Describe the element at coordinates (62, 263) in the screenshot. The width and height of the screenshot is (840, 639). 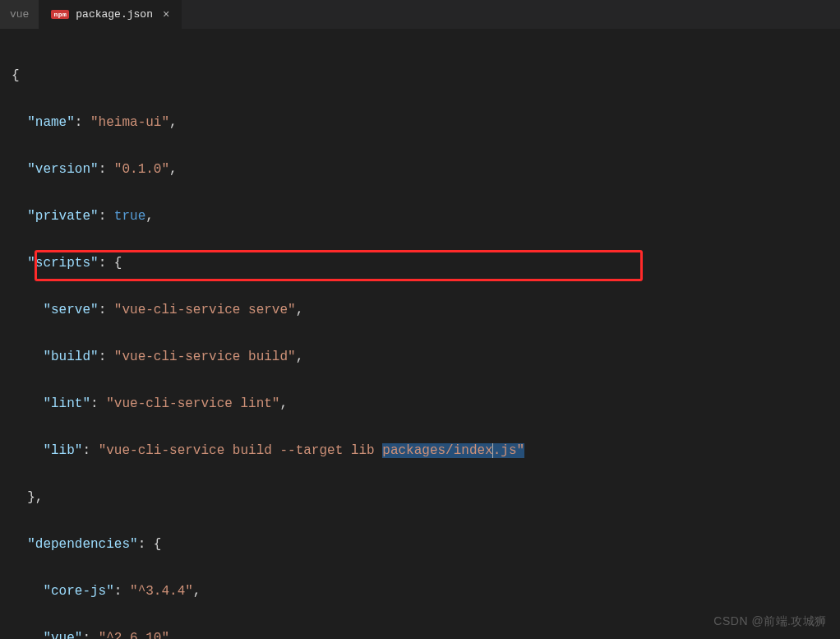
I see `json-key: "scripts"` at that location.